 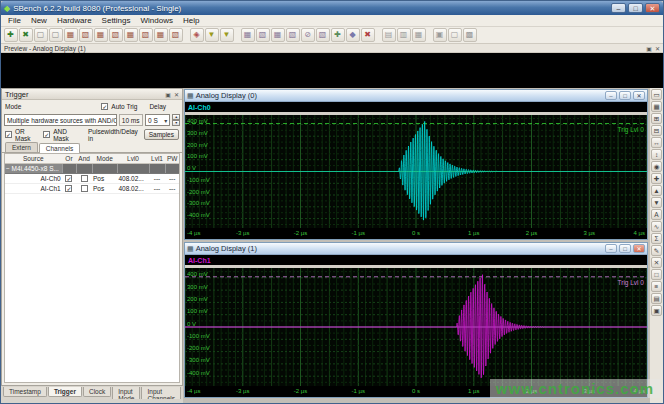 I want to click on bottom-tab-trigger: Trigger, so click(x=65, y=392).